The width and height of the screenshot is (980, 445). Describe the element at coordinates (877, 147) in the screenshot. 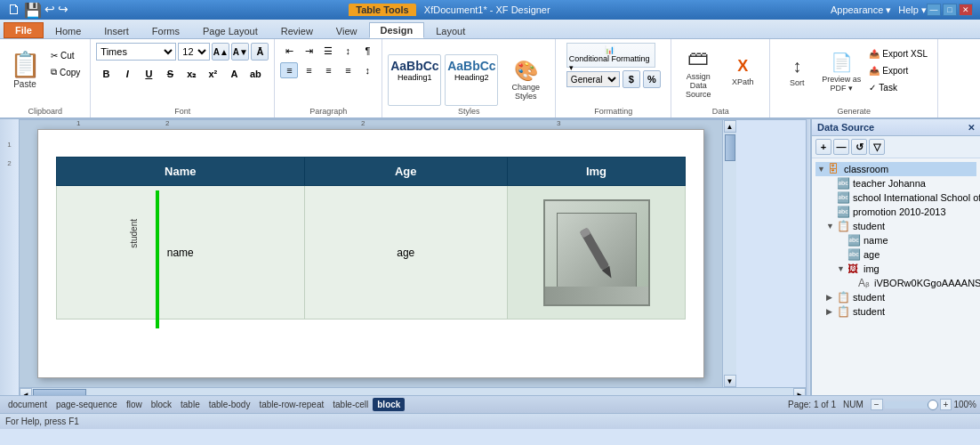

I see `ds-filter-button: ▽` at that location.